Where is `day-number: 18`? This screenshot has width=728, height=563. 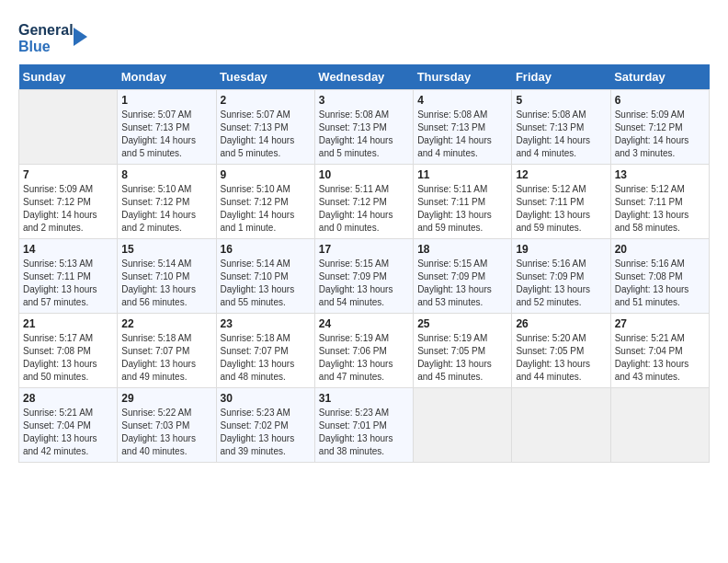
day-number: 18 is located at coordinates (462, 249).